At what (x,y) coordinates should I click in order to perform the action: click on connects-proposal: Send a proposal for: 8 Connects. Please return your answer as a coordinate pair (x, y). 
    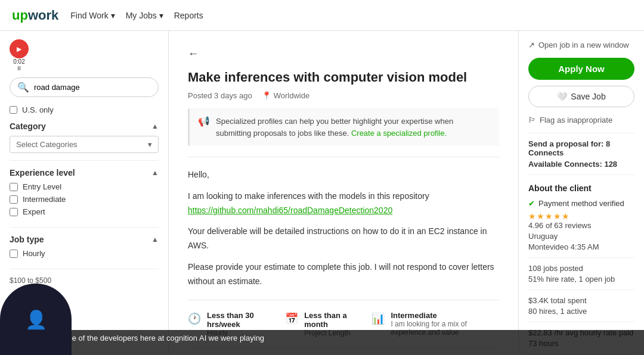
    Looking at the image, I should click on (581, 148).